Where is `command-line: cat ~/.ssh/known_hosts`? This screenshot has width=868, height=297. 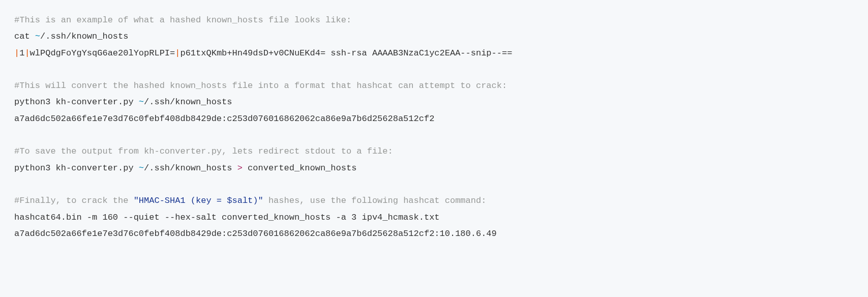
command-line: cat ~/.ssh/known_hosts is located at coordinates (71, 37).